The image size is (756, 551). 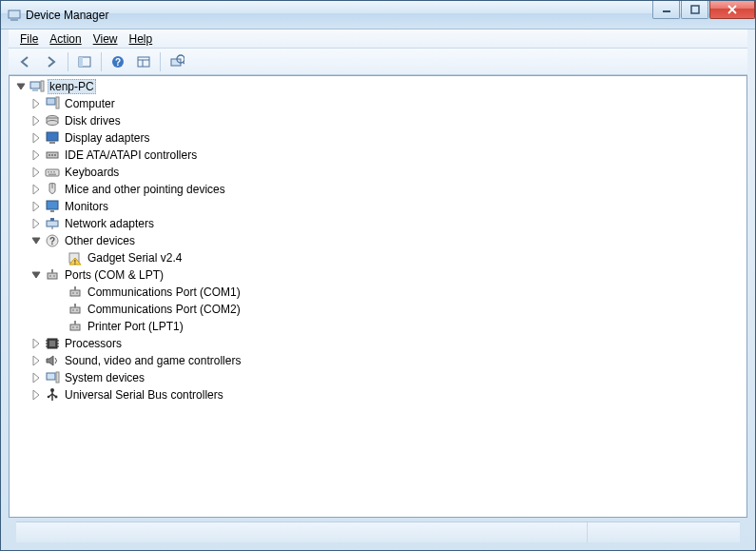 I want to click on window-controls, so click(x=704, y=15).